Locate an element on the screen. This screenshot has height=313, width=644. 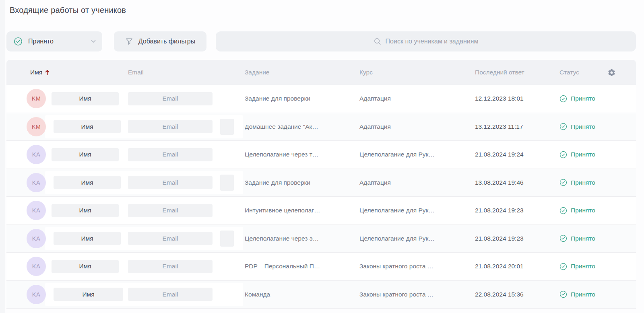
search-input: Поиск по ученикам и заданиям is located at coordinates (426, 41).